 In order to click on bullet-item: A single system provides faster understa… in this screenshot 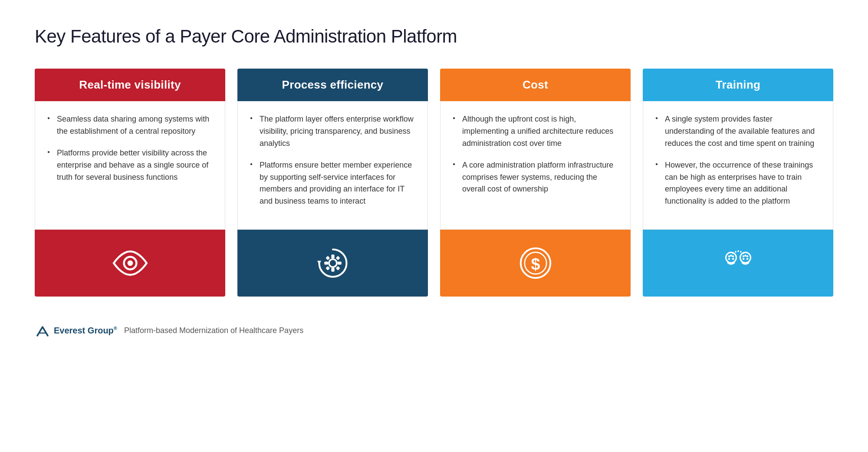, I will do `click(738, 132)`.